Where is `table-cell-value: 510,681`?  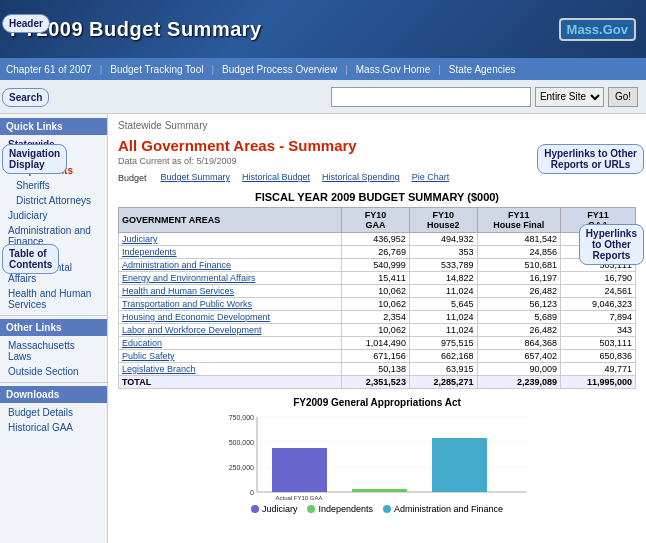 table-cell-value: 510,681 is located at coordinates (518, 266).